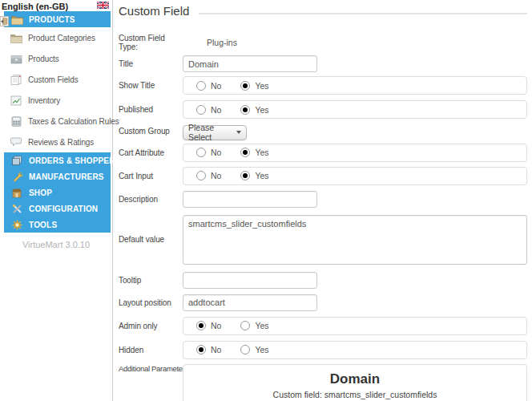 The width and height of the screenshot is (532, 401). What do you see at coordinates (323, 383) in the screenshot?
I see `form-row-additional-parameters: Additional Parameters Domain Custom fiel…` at bounding box center [323, 383].